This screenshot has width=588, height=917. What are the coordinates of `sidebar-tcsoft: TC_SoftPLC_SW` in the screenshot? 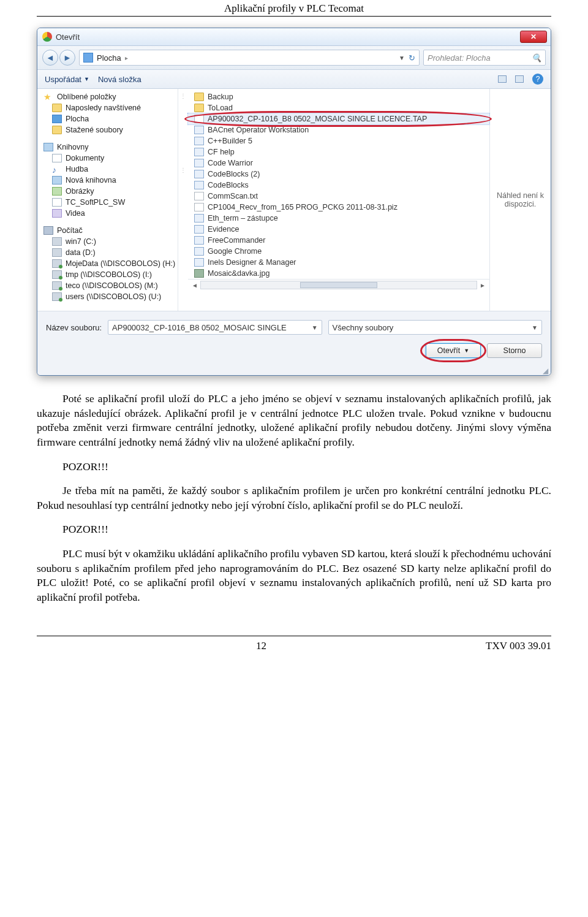 It's located at (108, 202).